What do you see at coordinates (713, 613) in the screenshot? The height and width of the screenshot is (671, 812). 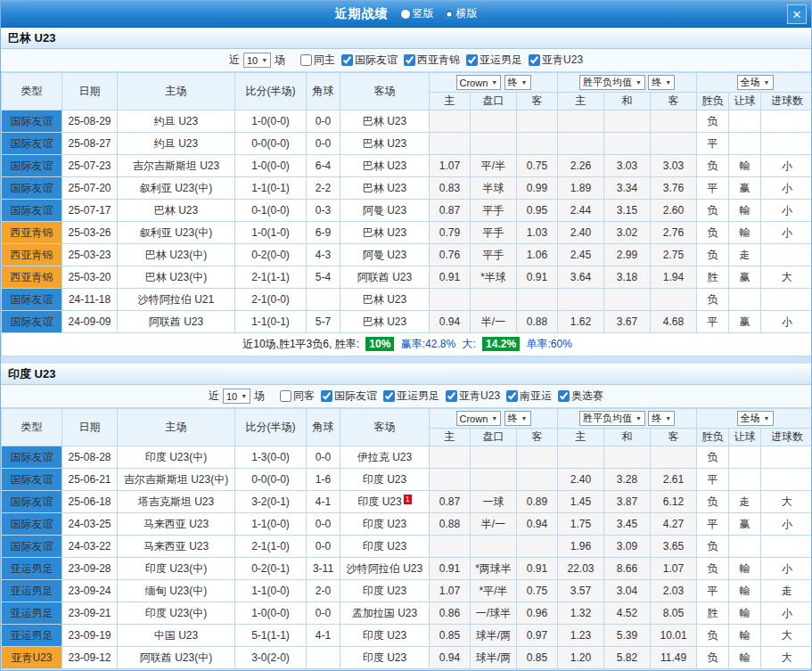 I see `result: 胜` at bounding box center [713, 613].